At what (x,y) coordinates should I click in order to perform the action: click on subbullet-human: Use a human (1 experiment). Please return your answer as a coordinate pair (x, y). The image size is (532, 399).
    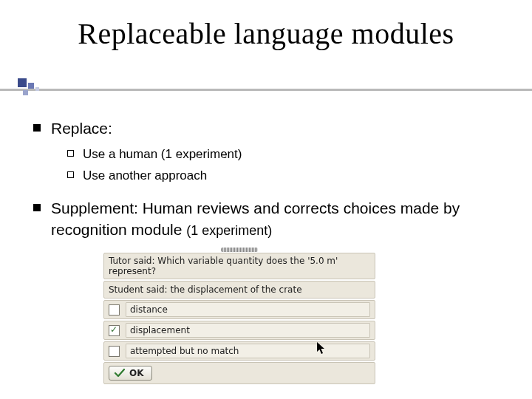
    Looking at the image, I should click on (287, 155).